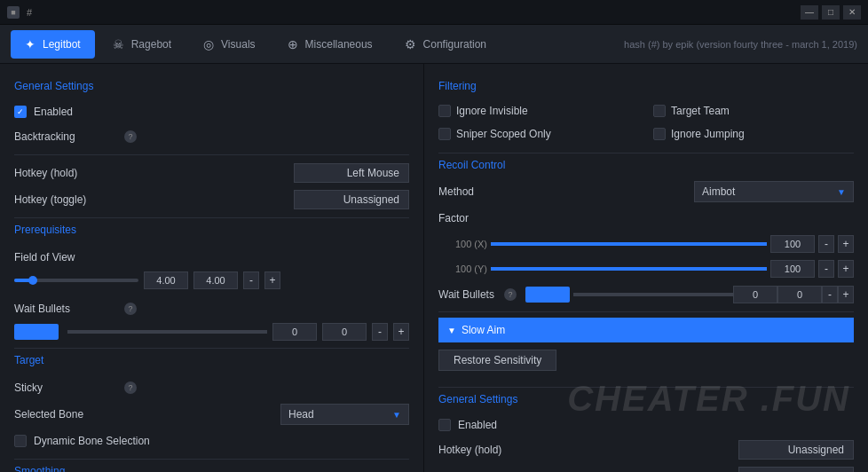 This screenshot has height=472, width=868. What do you see at coordinates (130, 309) in the screenshot?
I see `wait-bullets-help-icon: ?` at bounding box center [130, 309].